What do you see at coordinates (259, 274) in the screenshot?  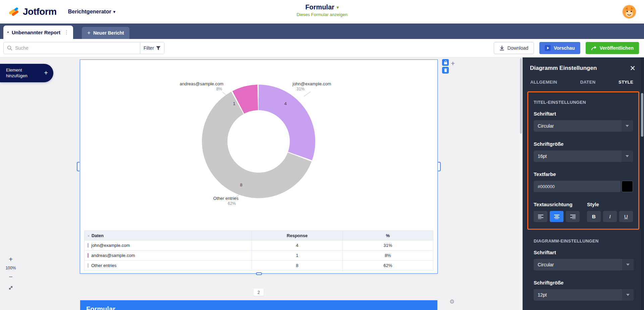 I see `resize-handle-bottom` at bounding box center [259, 274].